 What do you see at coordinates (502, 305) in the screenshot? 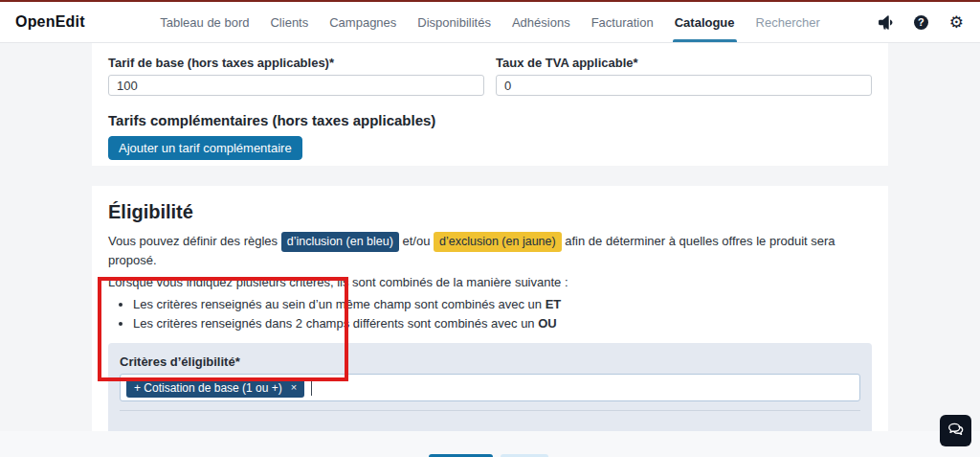
I see `rule-et: Les critères renseignés au sein d’un mêm…` at bounding box center [502, 305].